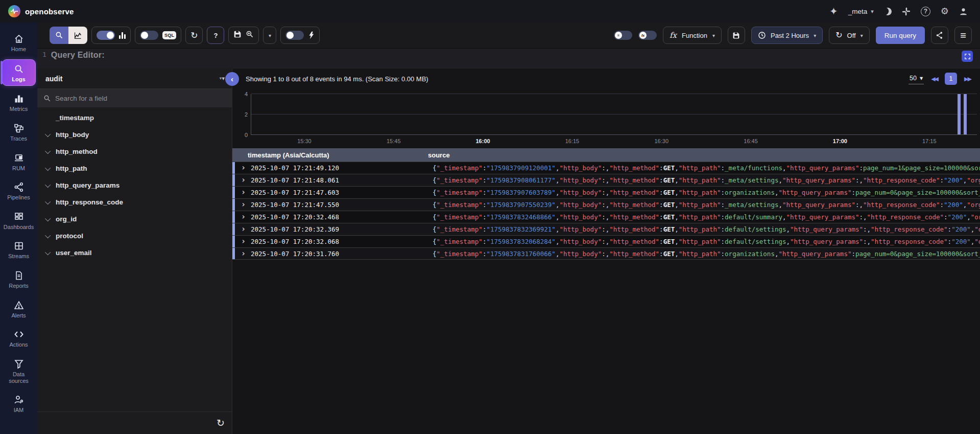 The image size is (980, 434). Describe the element at coordinates (614, 115) in the screenshot. I see `chart-plot-area` at that location.